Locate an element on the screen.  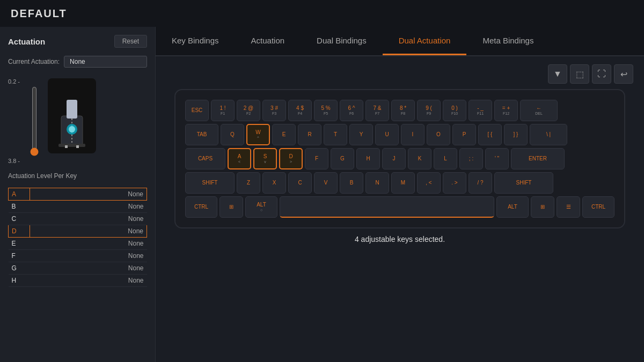
key-rbracket: ] } is located at coordinates (516, 135).